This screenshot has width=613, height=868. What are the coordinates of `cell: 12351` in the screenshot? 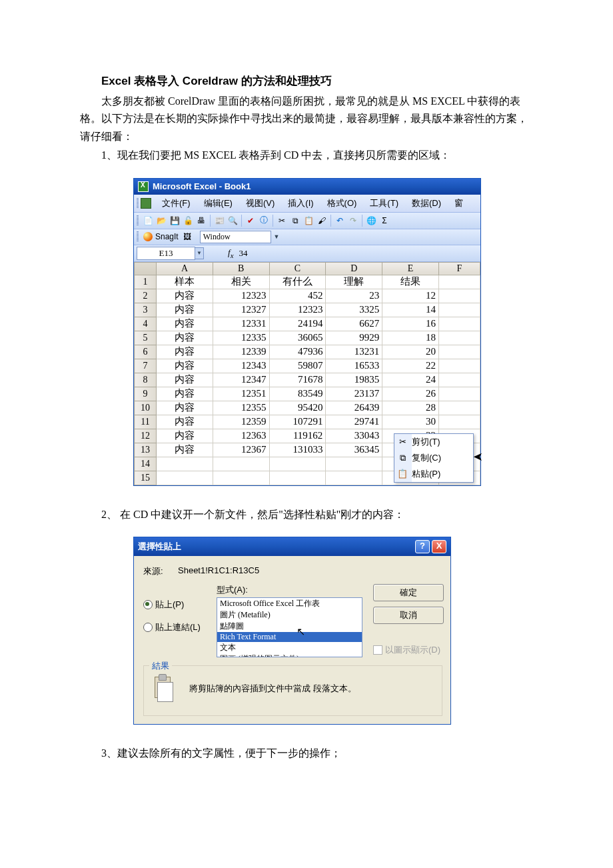 It's located at (241, 393).